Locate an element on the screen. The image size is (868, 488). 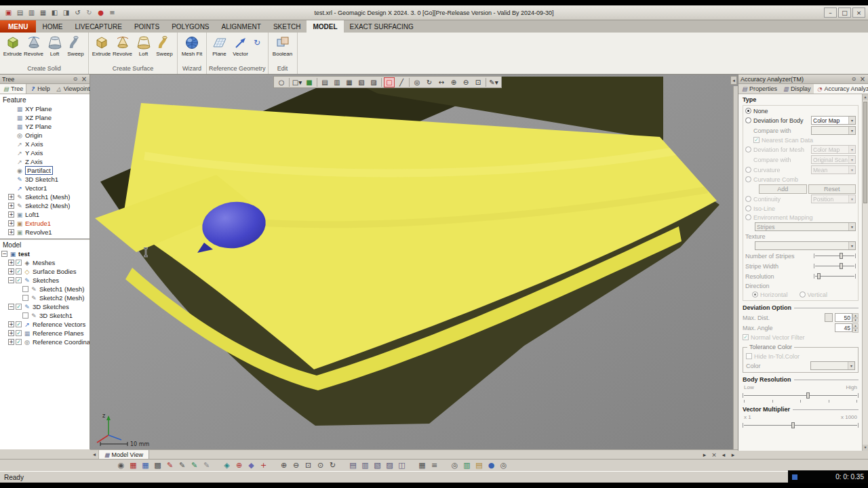
radio-environment-mapping is located at coordinates (749, 217).